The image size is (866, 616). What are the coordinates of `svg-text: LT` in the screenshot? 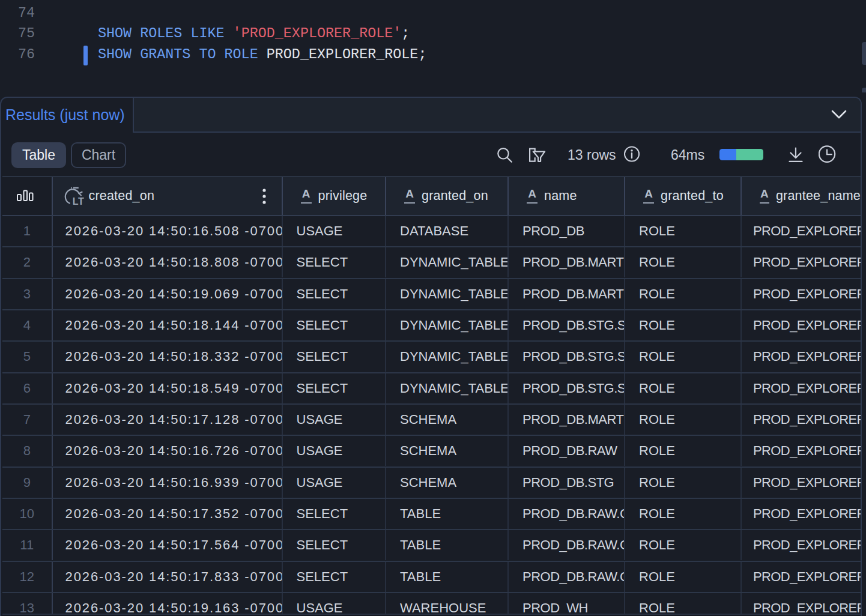 It's located at (78, 202).